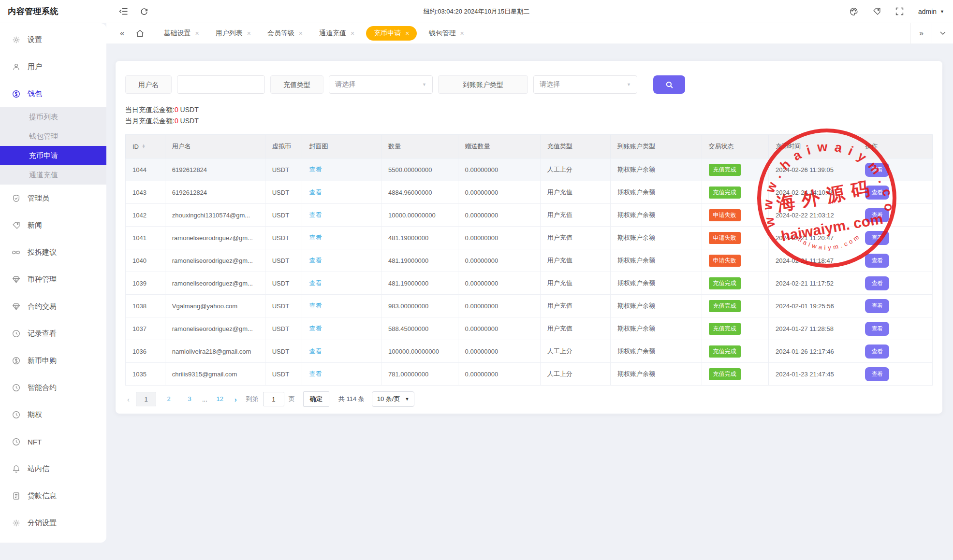  What do you see at coordinates (221, 85) in the screenshot?
I see `username-input` at bounding box center [221, 85].